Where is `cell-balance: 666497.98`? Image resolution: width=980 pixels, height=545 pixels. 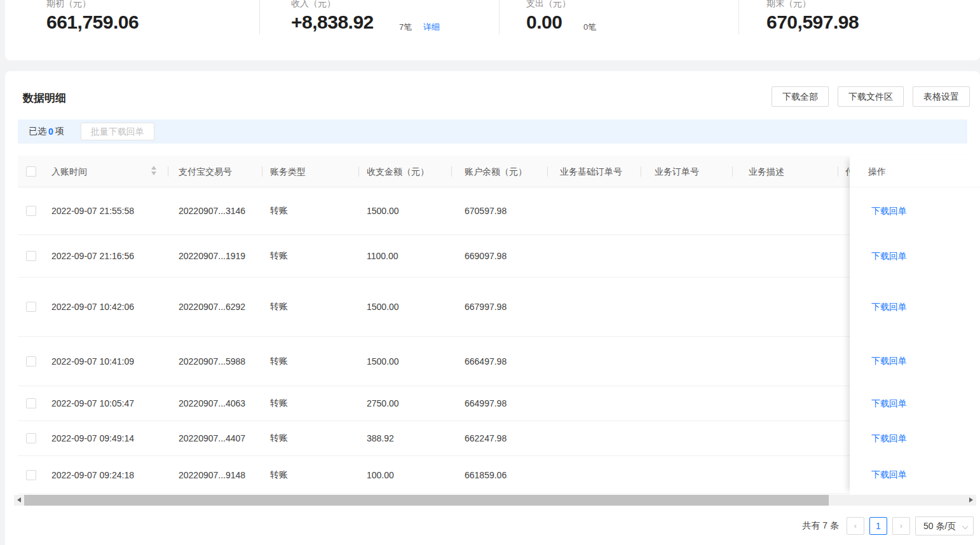
cell-balance: 666497.98 is located at coordinates (486, 361).